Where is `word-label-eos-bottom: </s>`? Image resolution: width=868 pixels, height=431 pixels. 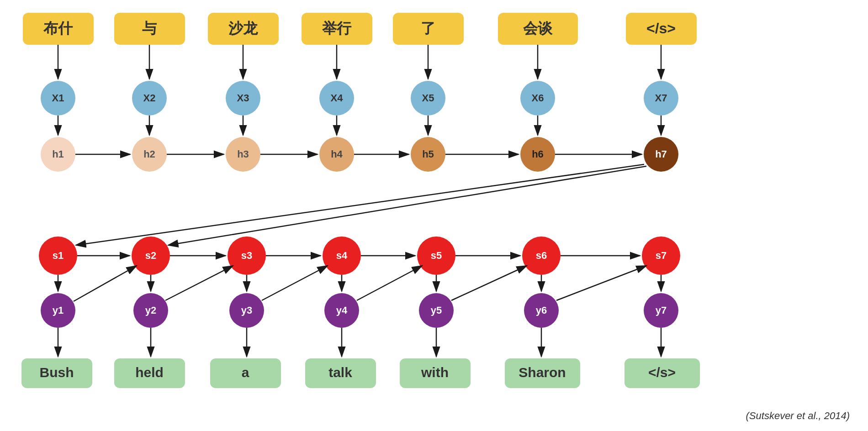 word-label-eos-bottom: </s> is located at coordinates (662, 373).